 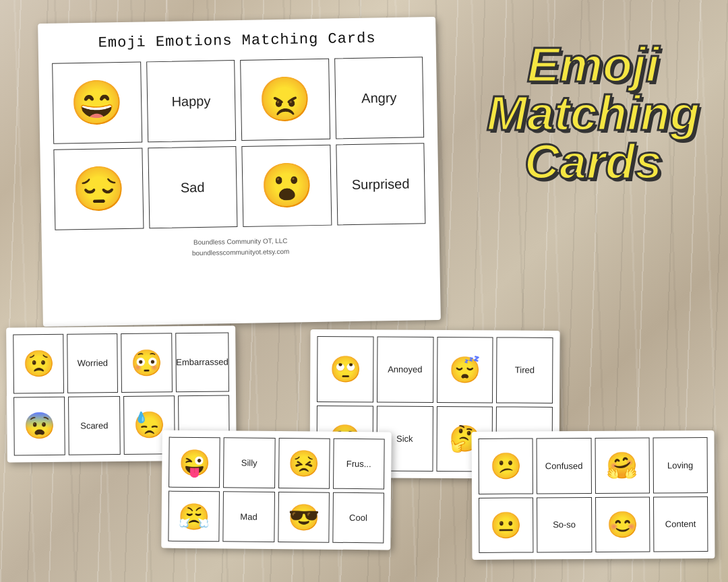 What do you see at coordinates (248, 517) in the screenshot?
I see `mad-label: Mad` at bounding box center [248, 517].